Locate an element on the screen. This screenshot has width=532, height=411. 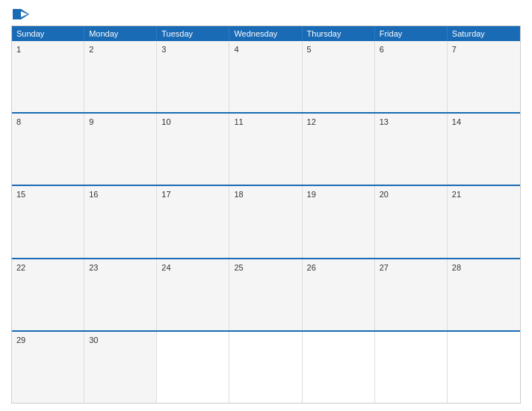
day-header-saturday: Saturday is located at coordinates (484, 34).